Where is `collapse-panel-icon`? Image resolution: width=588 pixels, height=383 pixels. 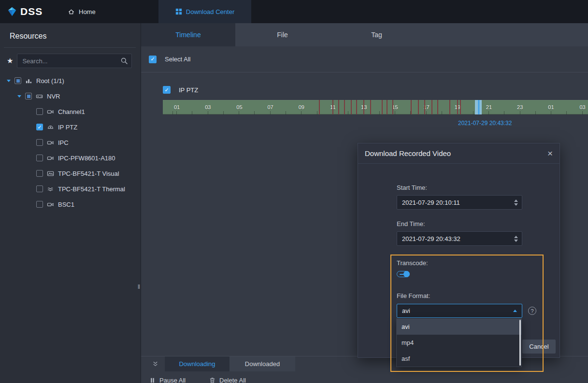 collapse-panel-icon is located at coordinates (156, 364).